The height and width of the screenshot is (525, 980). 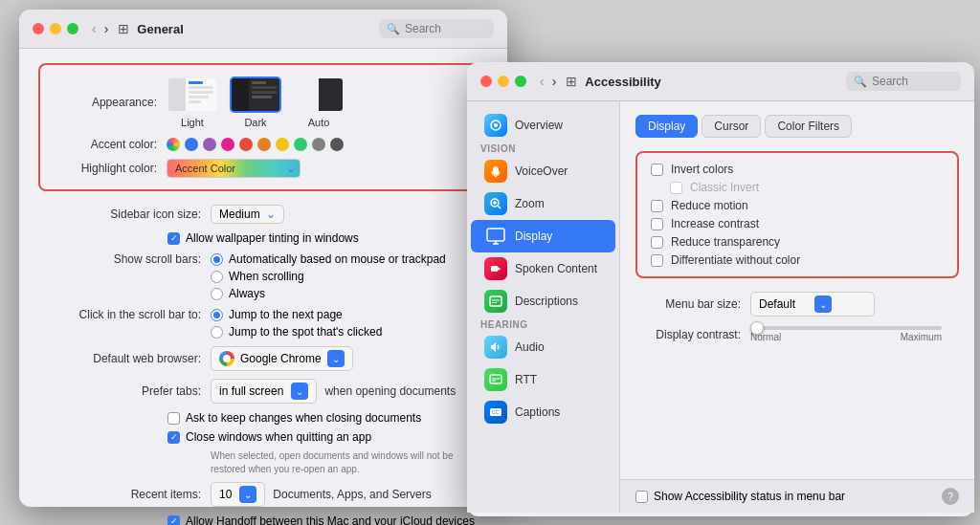 What do you see at coordinates (216, 260) in the screenshot?
I see `scroll-auto-radio` at bounding box center [216, 260].